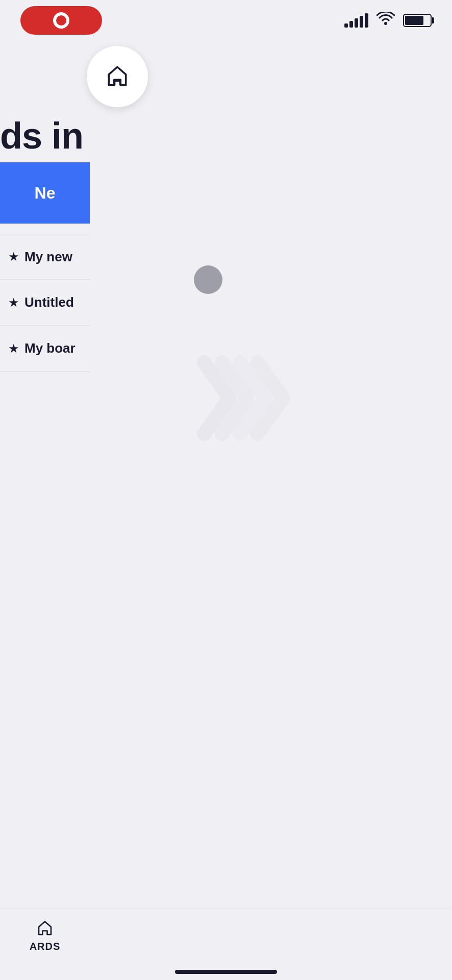  Describe the element at coordinates (250, 399) in the screenshot. I see `app-logo-watermark` at that location.